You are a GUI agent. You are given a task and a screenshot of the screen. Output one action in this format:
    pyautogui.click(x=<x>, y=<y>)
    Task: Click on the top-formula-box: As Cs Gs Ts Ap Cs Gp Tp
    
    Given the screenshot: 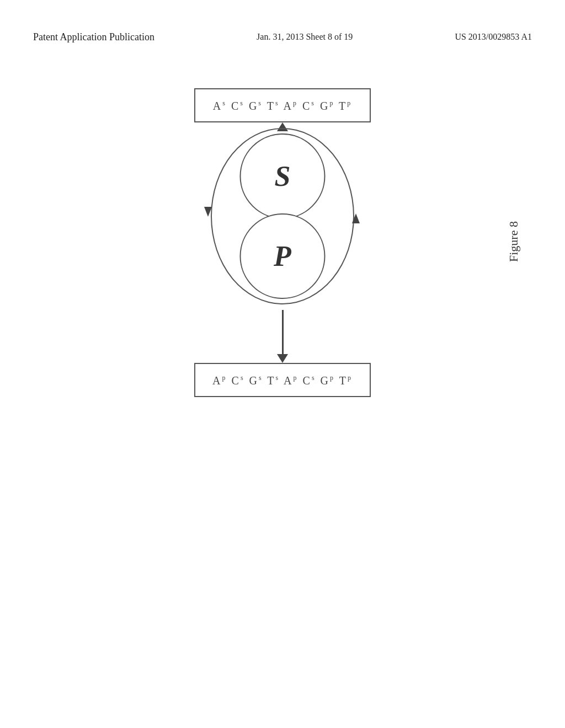 What is the action you would take?
    pyautogui.click(x=282, y=105)
    